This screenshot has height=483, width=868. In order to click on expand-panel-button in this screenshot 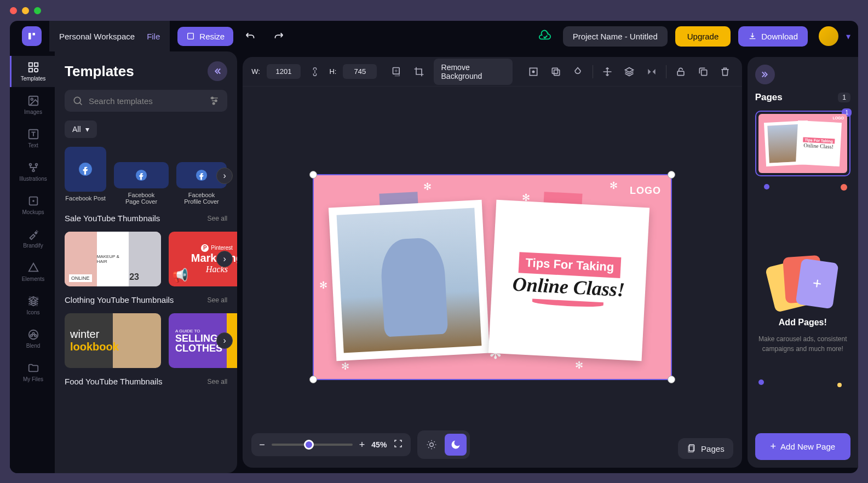, I will do `click(765, 74)`.